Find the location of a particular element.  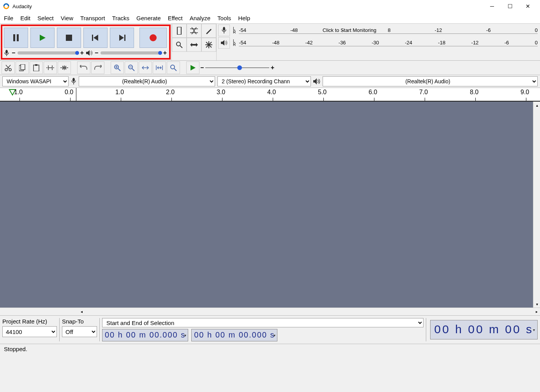

maximize-button: ☐ is located at coordinates (510, 6).